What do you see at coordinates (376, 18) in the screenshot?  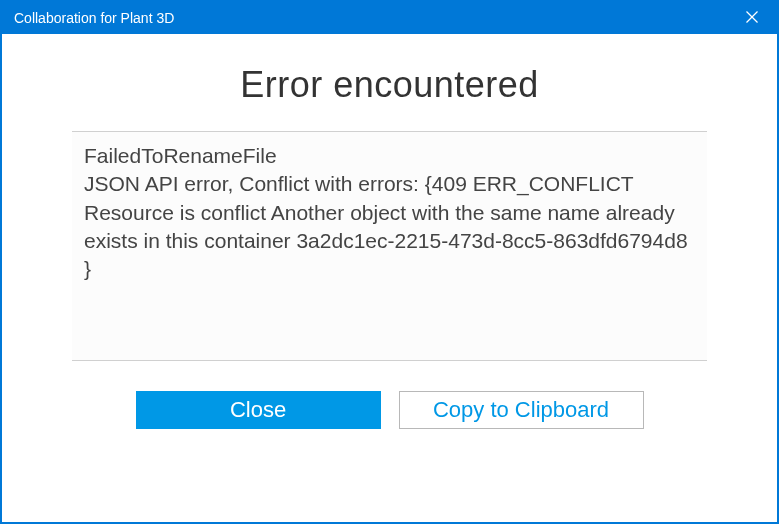 I see `window-title: Collaboration for Plant 3D` at bounding box center [376, 18].